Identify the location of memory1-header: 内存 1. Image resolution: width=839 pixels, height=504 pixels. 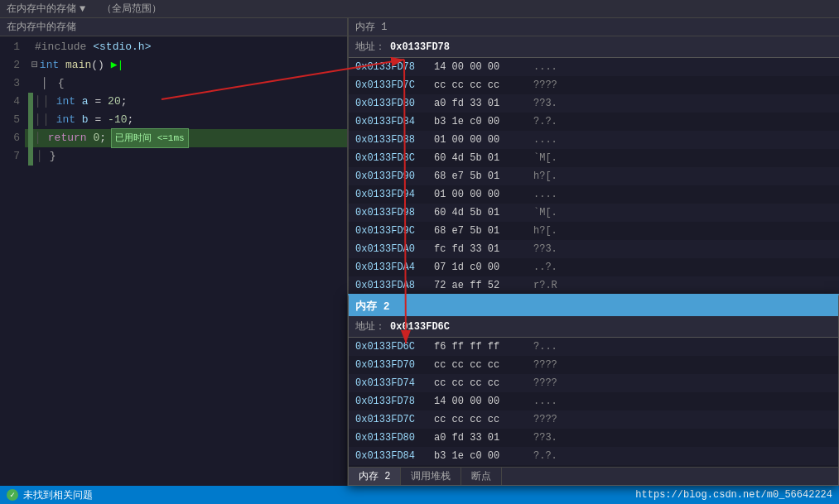
(594, 27).